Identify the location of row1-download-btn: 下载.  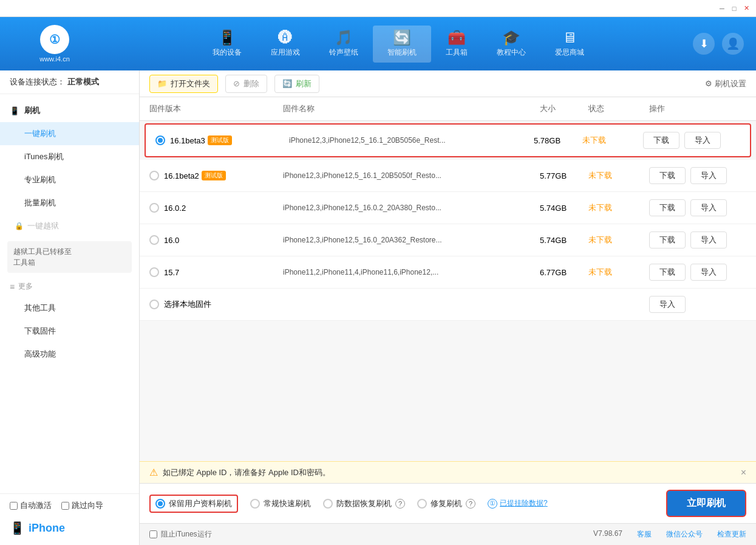
(661, 140).